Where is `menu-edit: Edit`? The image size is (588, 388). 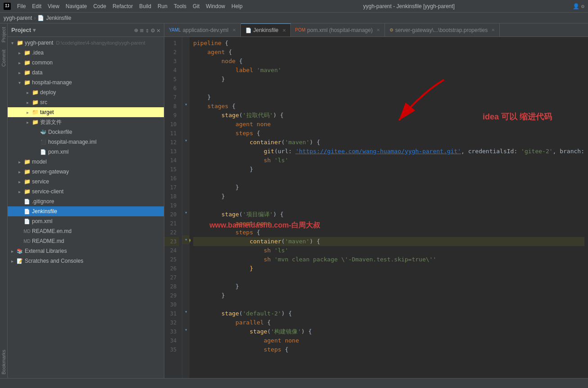
menu-edit: Edit is located at coordinates (37, 6).